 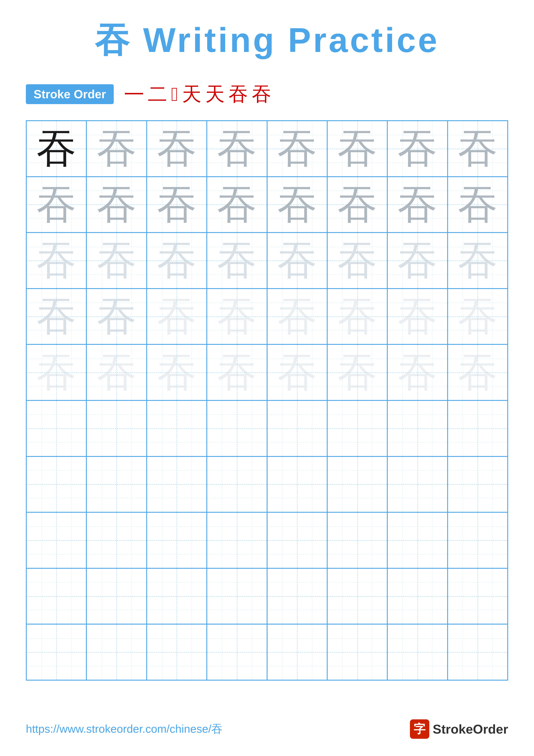 I want to click on stroke-6: 吞, so click(x=238, y=94).